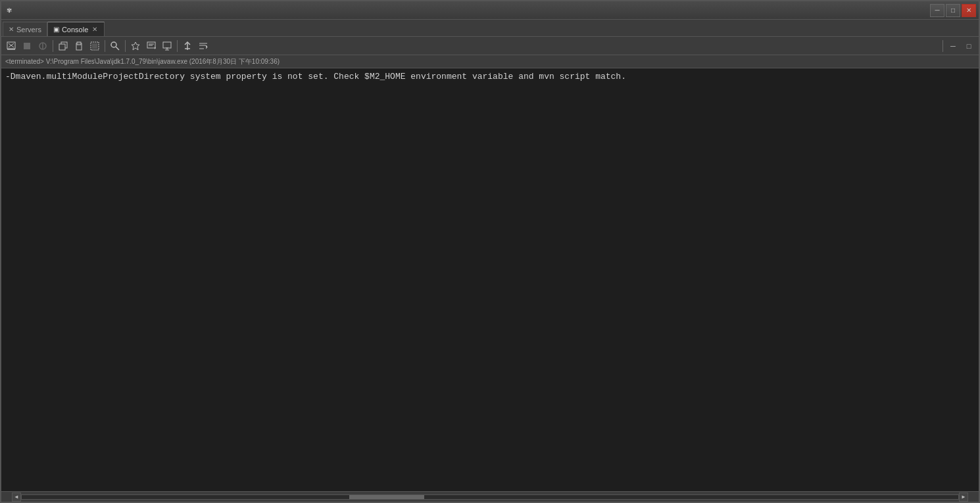  I want to click on scrollbar-thumb, so click(387, 497).